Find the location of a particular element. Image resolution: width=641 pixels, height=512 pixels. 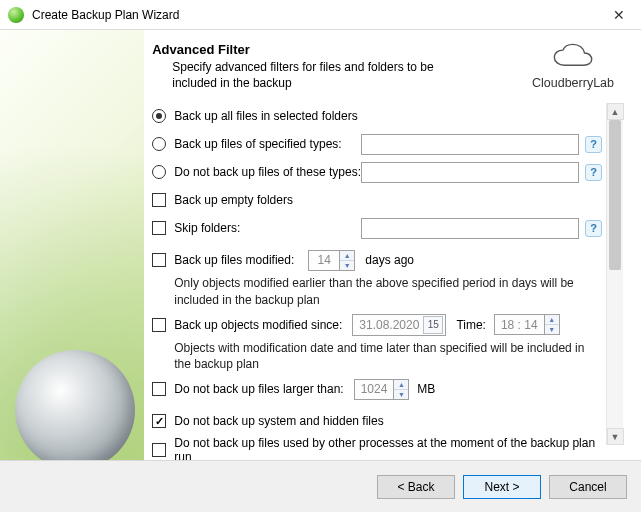

checkbox-skip-folders-label: Skip folders: is located at coordinates (207, 228).